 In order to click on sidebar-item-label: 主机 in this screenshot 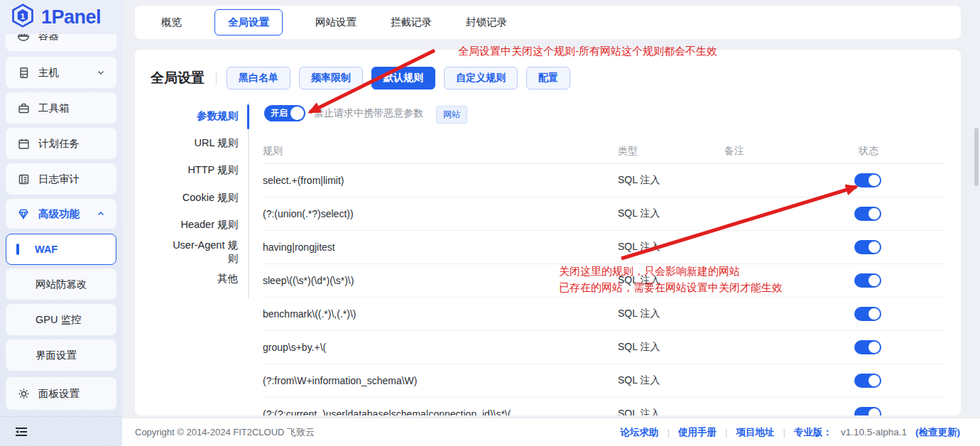, I will do `click(48, 72)`.